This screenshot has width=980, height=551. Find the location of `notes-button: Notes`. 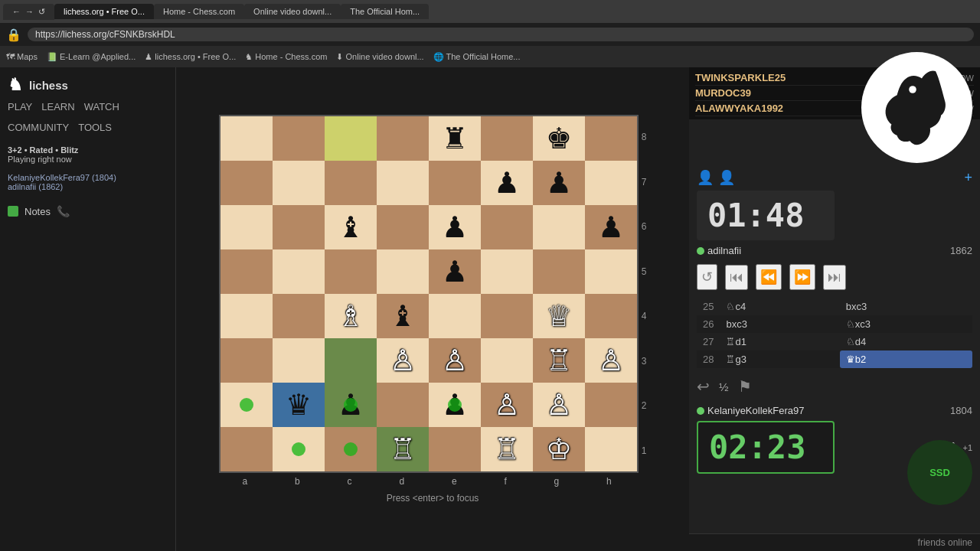

notes-button: Notes is located at coordinates (38, 211).